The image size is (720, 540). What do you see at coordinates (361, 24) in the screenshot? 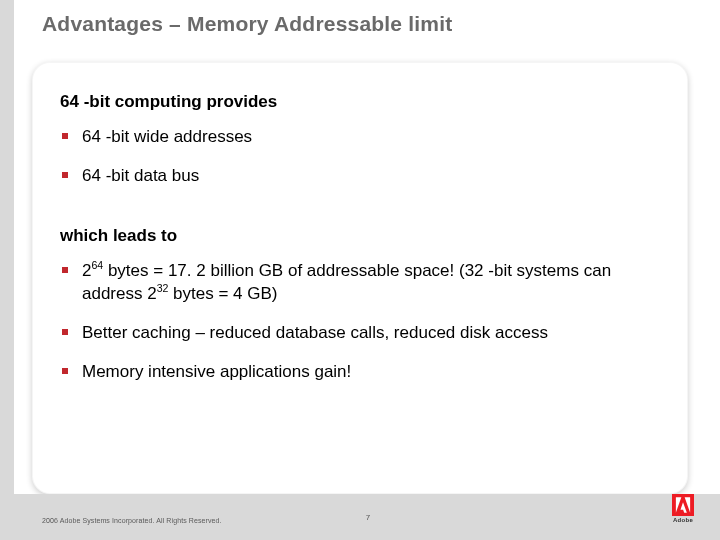
I see `slide-title: Advantages – Memory Addressable limit` at bounding box center [361, 24].